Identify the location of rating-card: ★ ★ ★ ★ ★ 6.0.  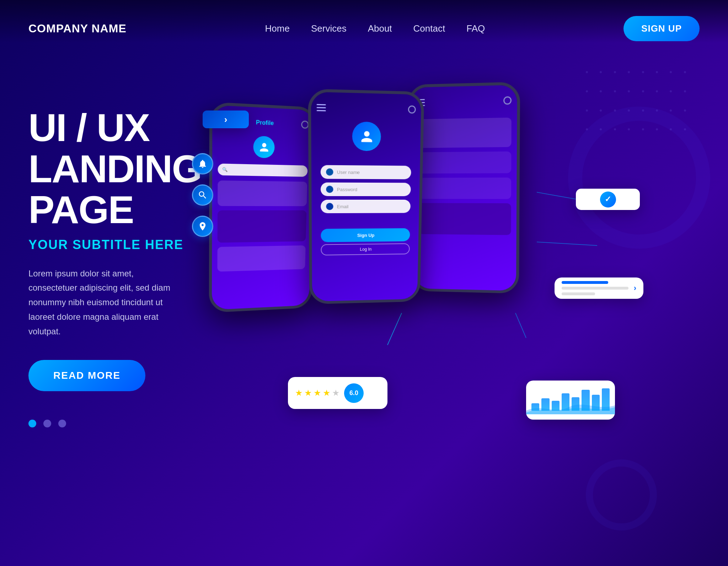
(338, 393).